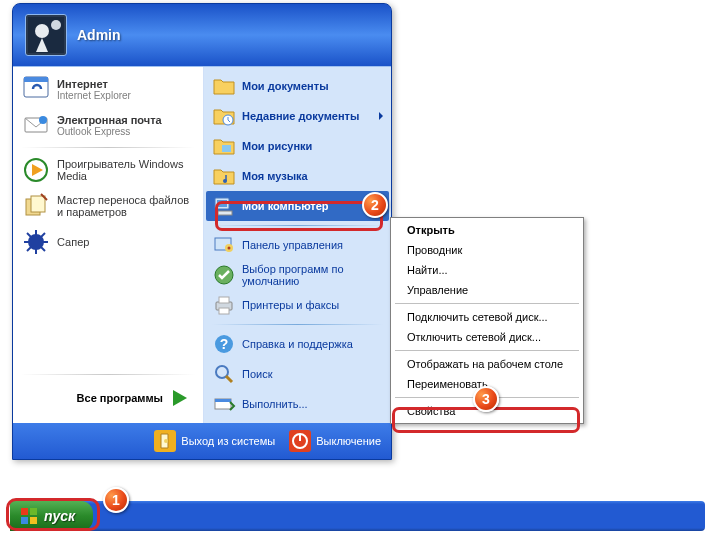 This screenshot has width=717, height=540. I want to click on wmp-icon, so click(36, 170).